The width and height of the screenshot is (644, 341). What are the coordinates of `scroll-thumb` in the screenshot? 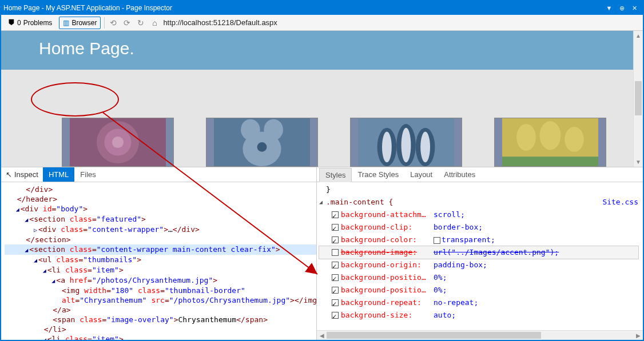 It's located at (638, 98).